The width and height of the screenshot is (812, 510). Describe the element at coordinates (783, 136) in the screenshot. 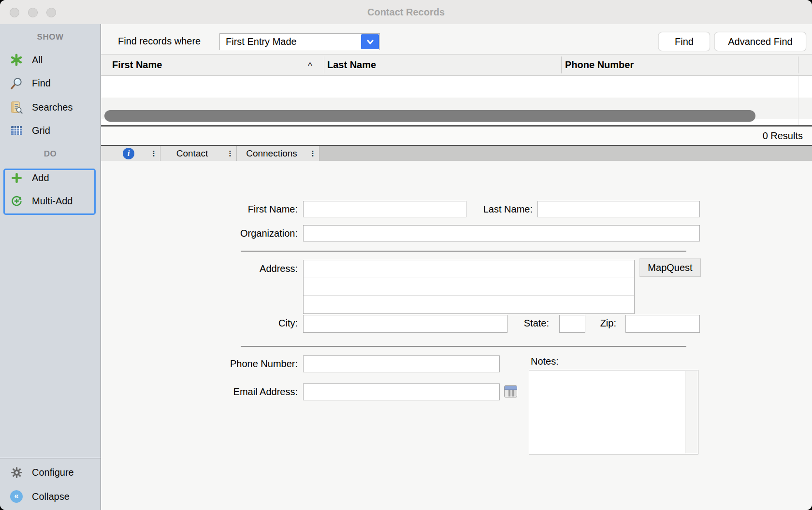

I see `results-count: 0 Results` at that location.